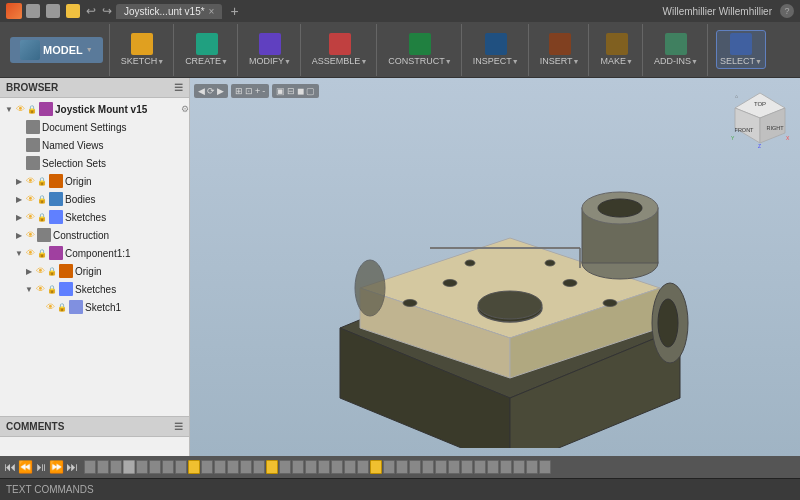 Image resolution: width=800 pixels, height=500 pixels. What do you see at coordinates (30, 199) in the screenshot?
I see `eye-icon-bodies: 👁` at bounding box center [30, 199].